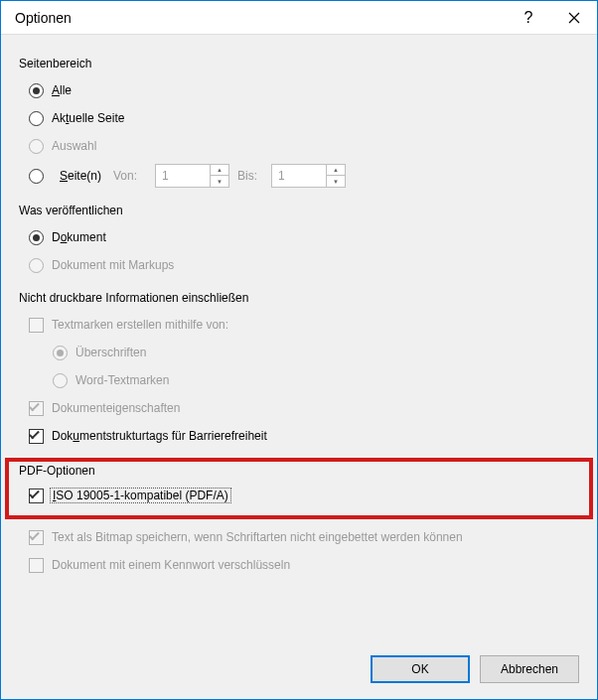 This screenshot has width=598, height=700. I want to click on check-docprops: Dokumenteigenschaften, so click(299, 408).